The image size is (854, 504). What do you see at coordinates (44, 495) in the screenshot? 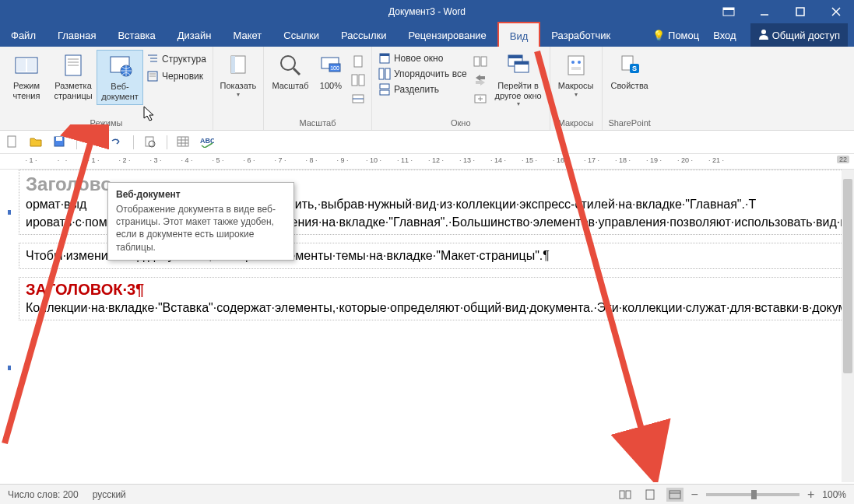
I see `word-count: Число слов: 200` at bounding box center [44, 495].